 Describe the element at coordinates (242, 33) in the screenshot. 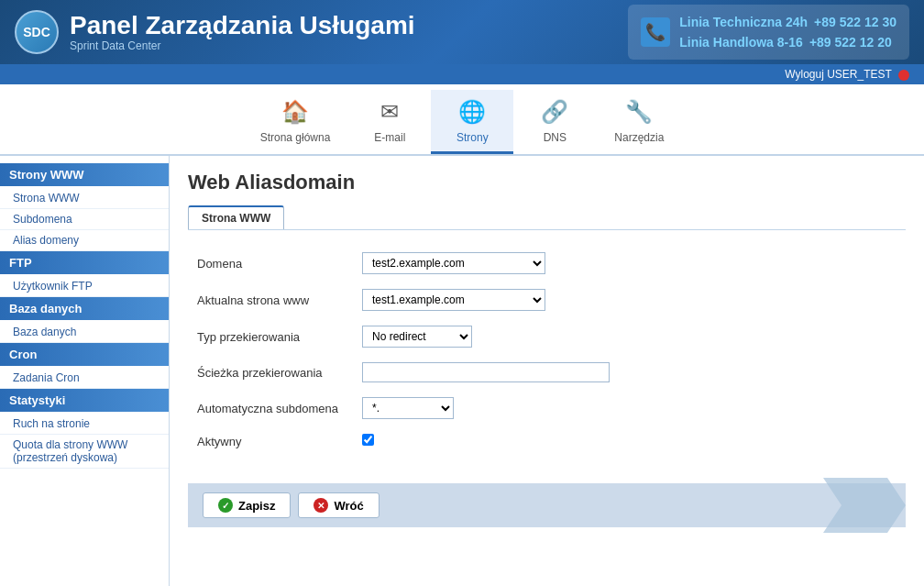

I see `header-title: Panel Zarządzania Usługami Sprint Data C…` at that location.